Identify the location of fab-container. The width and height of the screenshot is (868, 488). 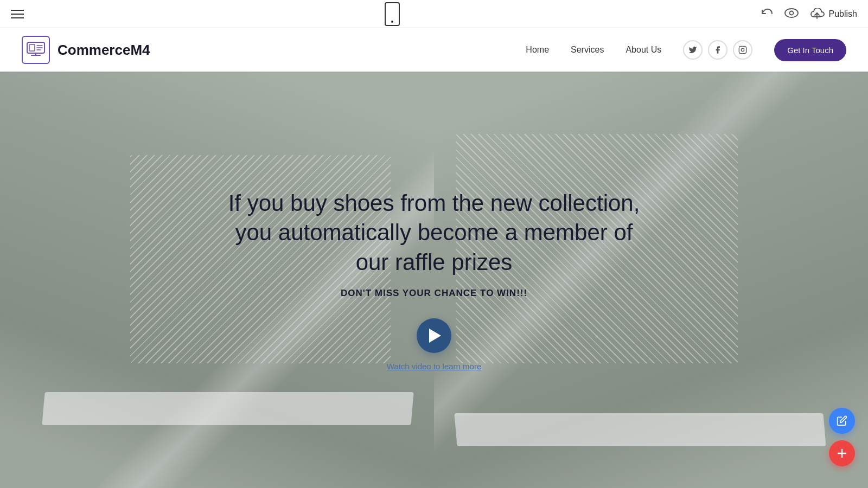
(842, 437).